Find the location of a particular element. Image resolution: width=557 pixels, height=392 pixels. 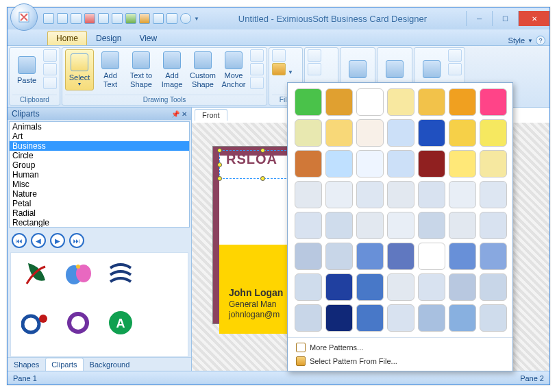

qat-dropdown-icon: ▼ is located at coordinates (197, 19).